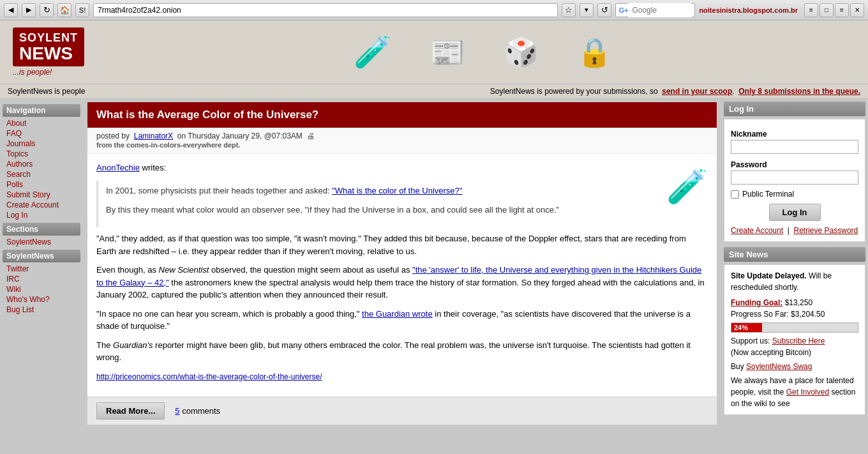  I want to click on site-news-panel: Site Update Delayed. Will be rescheduled…, so click(795, 340).